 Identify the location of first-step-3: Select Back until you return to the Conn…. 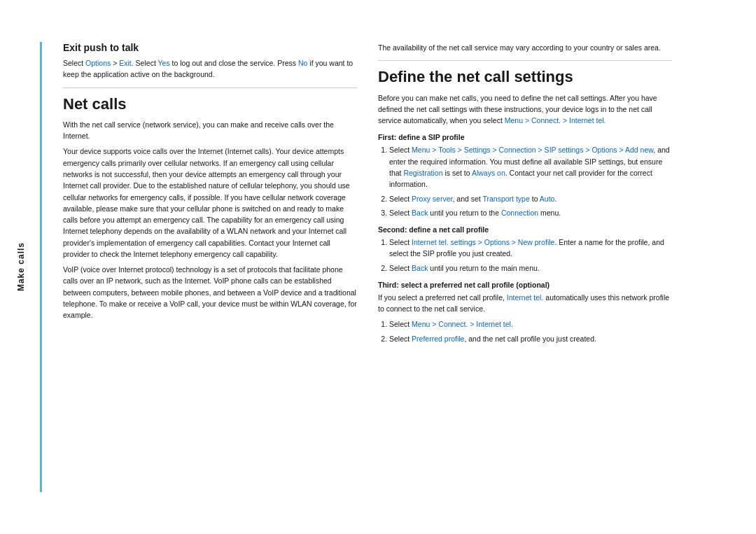
(531, 213).